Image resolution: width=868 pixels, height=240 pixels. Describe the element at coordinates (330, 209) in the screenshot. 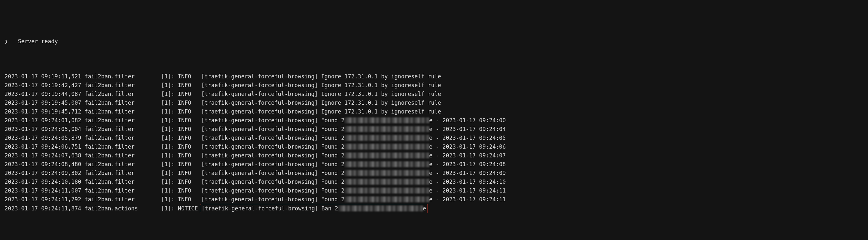

I see `log-message: Ban 2` at that location.